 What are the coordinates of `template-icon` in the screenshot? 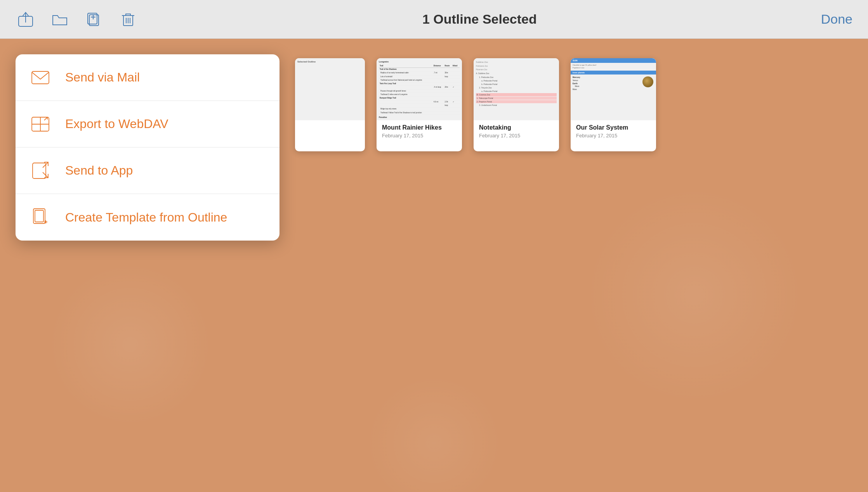 It's located at (40, 217).